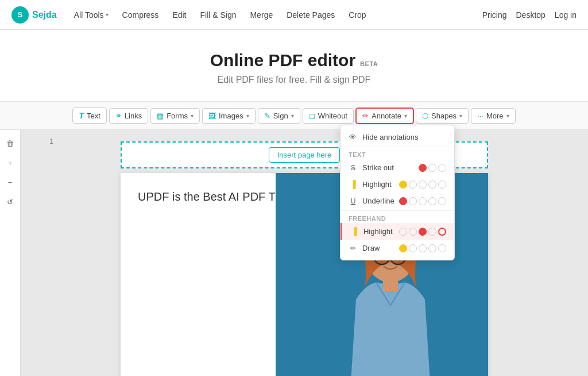 The image size is (588, 376). I want to click on draw-blue, so click(423, 248).